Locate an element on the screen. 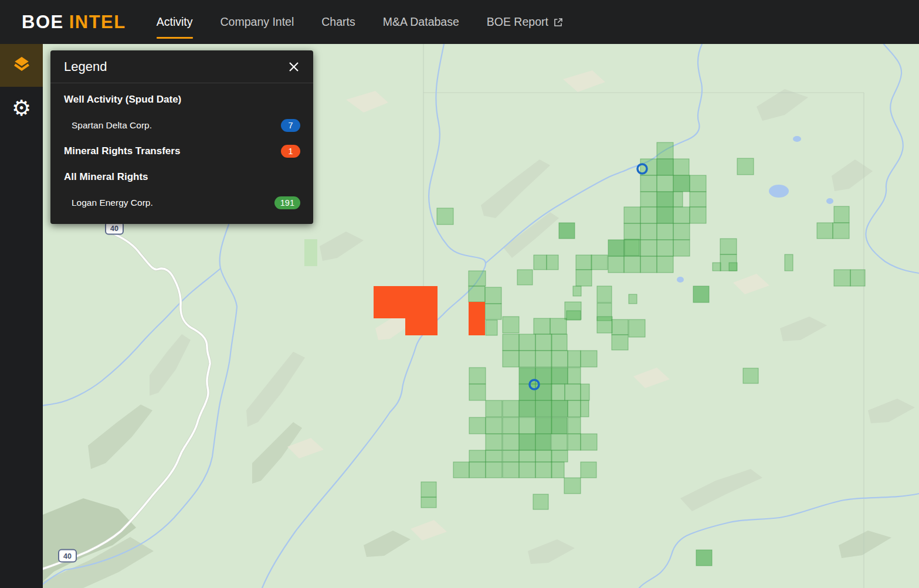 Image resolution: width=919 pixels, height=588 pixels. tab-boe-report: BOE Report is located at coordinates (525, 22).